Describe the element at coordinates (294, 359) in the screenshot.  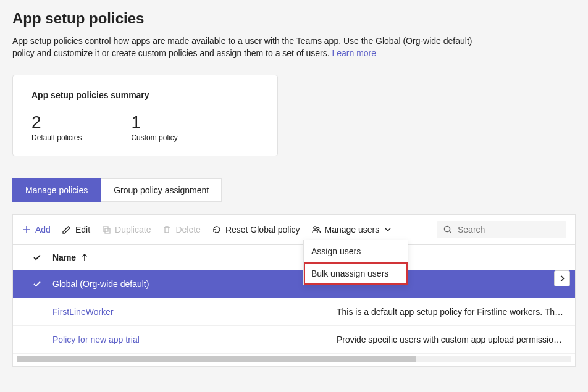
I see `horizontal-scrollbar` at that location.